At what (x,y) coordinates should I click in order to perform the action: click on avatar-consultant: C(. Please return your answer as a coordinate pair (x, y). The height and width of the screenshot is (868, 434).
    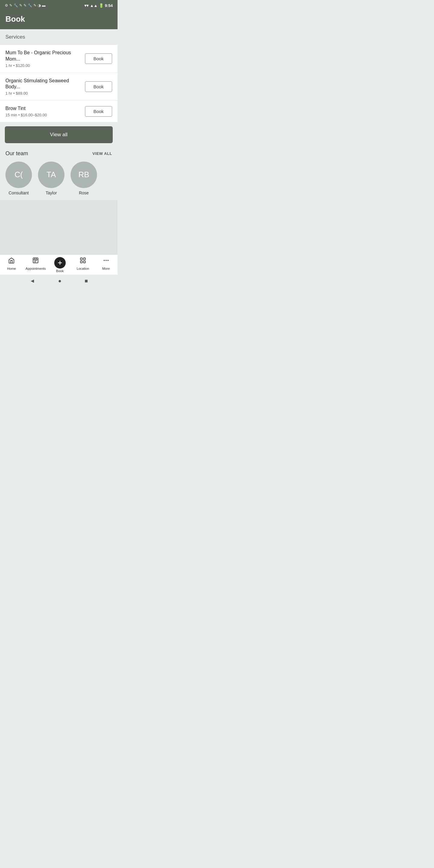
    Looking at the image, I should click on (19, 175).